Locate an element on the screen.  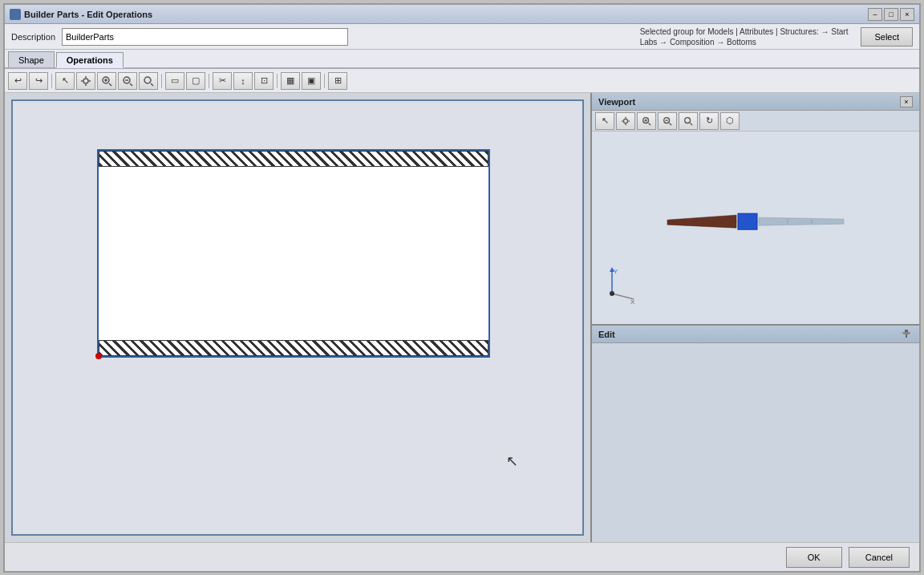
tool-cross: ⊡ is located at coordinates (264, 81).